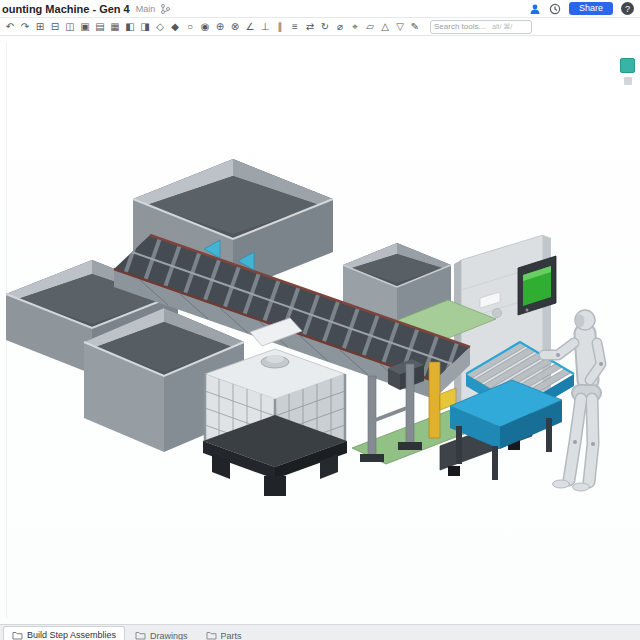 The height and width of the screenshot is (640, 640). Describe the element at coordinates (370, 27) in the screenshot. I see `plane-icon: ▱` at that location.